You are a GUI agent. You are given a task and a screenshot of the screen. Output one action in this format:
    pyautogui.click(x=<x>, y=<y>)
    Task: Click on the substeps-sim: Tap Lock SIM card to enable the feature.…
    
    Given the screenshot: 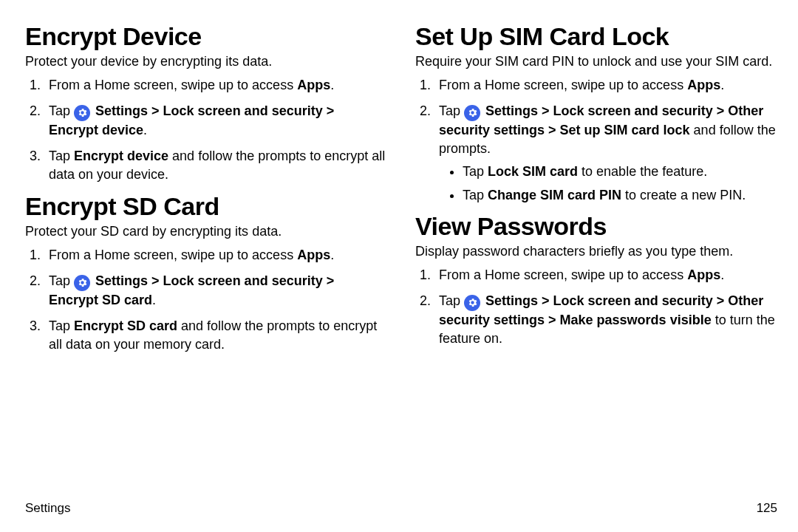 What is the action you would take?
    pyautogui.click(x=613, y=183)
    